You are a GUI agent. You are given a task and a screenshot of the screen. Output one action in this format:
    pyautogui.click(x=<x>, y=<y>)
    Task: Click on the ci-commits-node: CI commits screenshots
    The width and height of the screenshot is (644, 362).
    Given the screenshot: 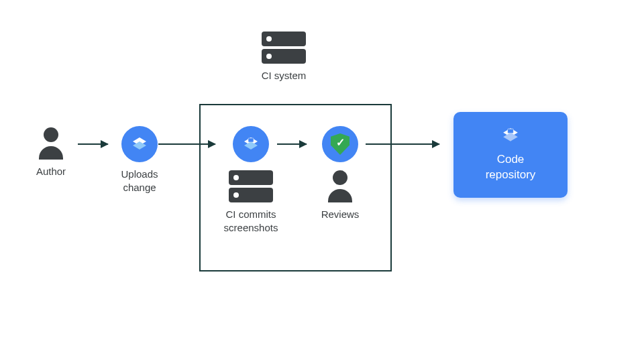 What is the action you would take?
    pyautogui.click(x=251, y=180)
    